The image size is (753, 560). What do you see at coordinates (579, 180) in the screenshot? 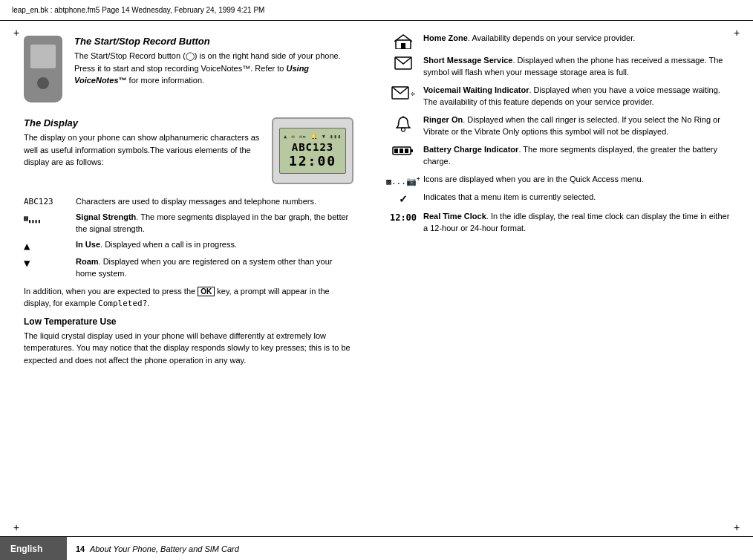
I see `icon-desc-quickaccess: Icons are displayed when you are in the …` at bounding box center [579, 180].